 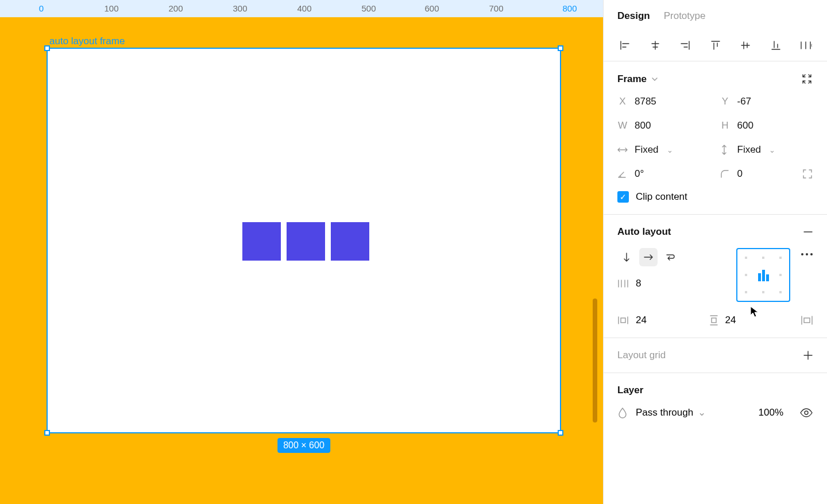 I want to click on visibility-icon, so click(x=806, y=413).